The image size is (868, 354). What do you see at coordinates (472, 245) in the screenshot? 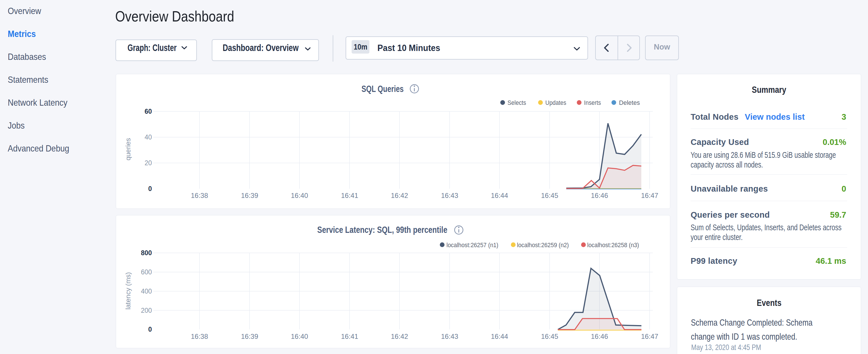
I see `svg-text: localhost:26257 (n1)` at bounding box center [472, 245].